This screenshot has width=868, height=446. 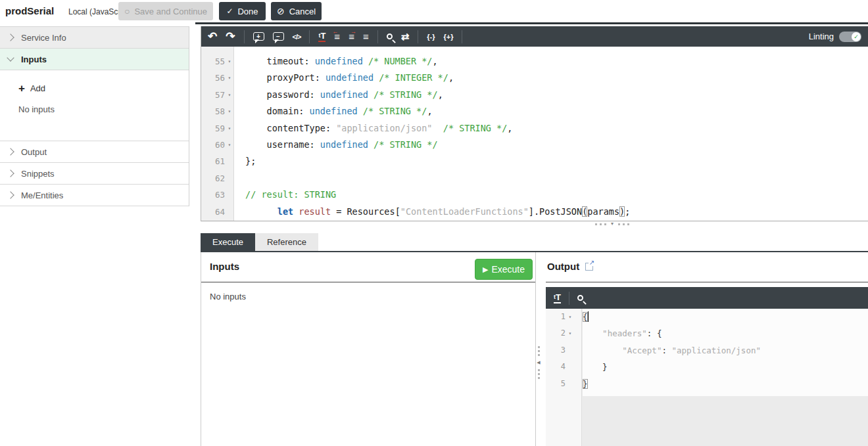 What do you see at coordinates (95, 106) in the screenshot?
I see `inputs-section-content: + Add No inputs` at bounding box center [95, 106].